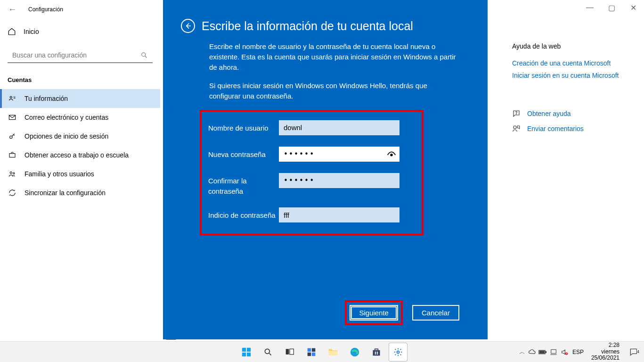 The height and width of the screenshot is (362, 644). I want to click on modal-header: Escribe la información de tu cuenta loca…, so click(320, 26).